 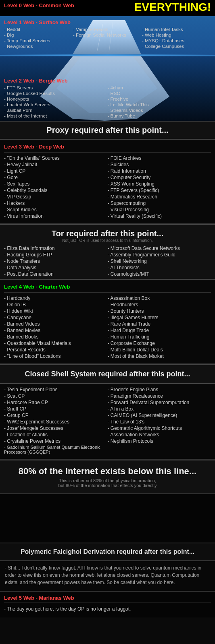 I want to click on list-item: - Heavy Jailbait, so click(x=56, y=165).